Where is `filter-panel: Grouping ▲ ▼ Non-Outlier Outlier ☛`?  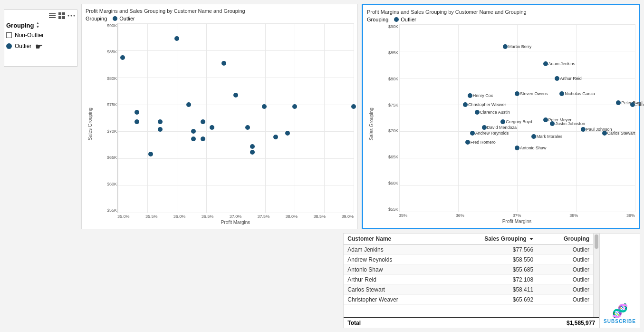
filter-panel: Grouping ▲ ▼ Non-Outlier Outlier ☛ is located at coordinates (41, 38).